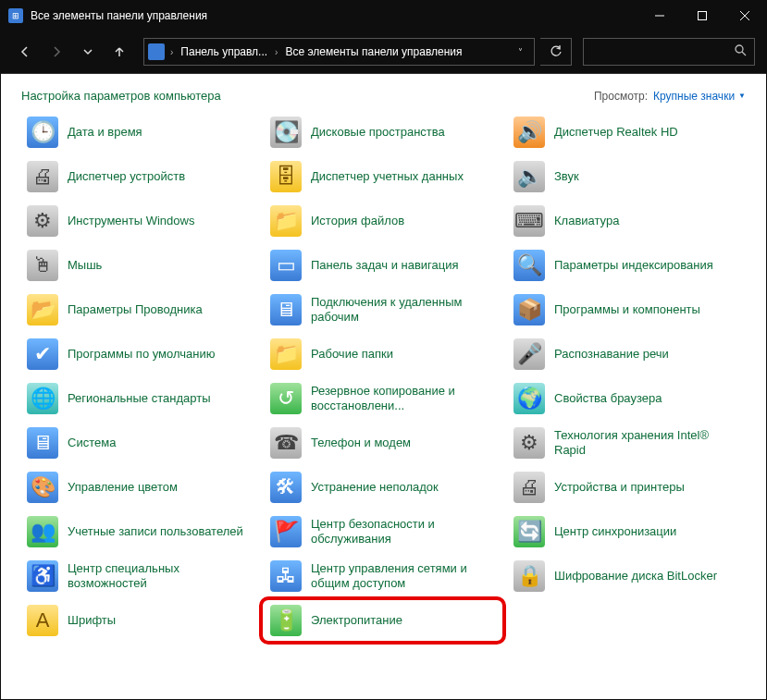 Image resolution: width=767 pixels, height=700 pixels. What do you see at coordinates (383, 354) in the screenshot?
I see `cpl-item: 📁Рабочие папки` at bounding box center [383, 354].